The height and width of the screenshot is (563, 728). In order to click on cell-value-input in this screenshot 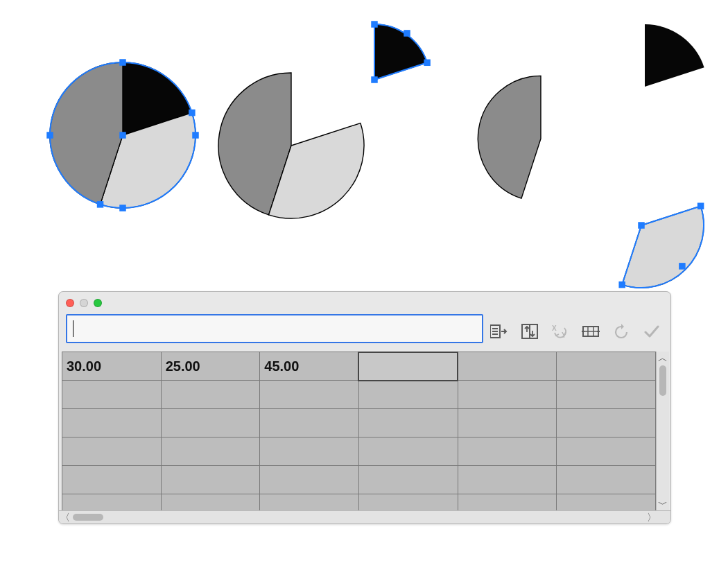, I will do `click(275, 329)`.